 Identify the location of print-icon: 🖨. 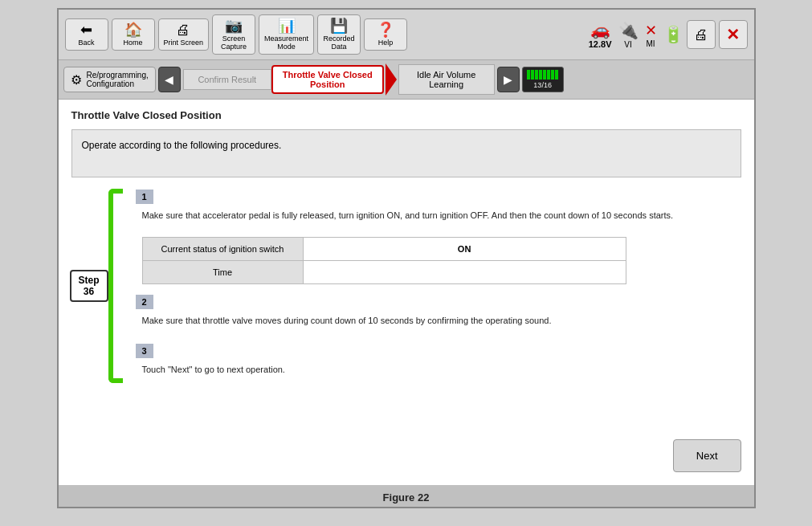
(183, 30).